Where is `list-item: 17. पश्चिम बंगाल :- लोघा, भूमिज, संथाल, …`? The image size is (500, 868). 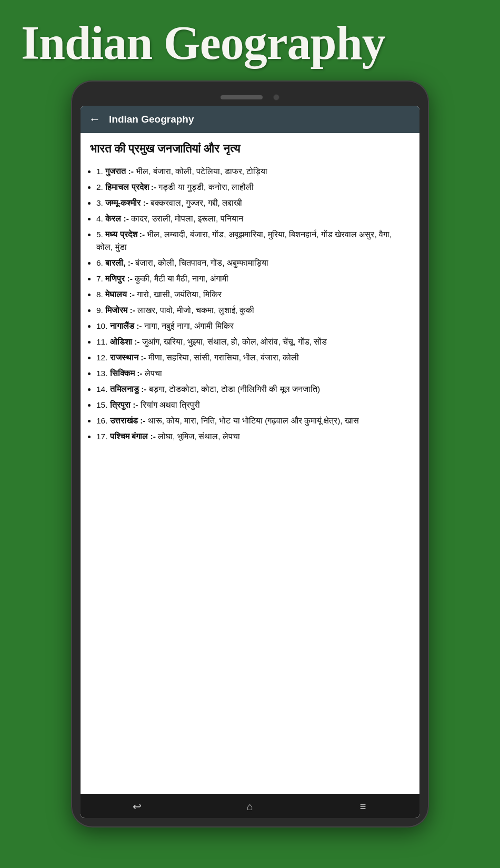 list-item: 17. पश्चिम बंगाल :- लोघा, भूमिज, संथाल, … is located at coordinates (253, 437).